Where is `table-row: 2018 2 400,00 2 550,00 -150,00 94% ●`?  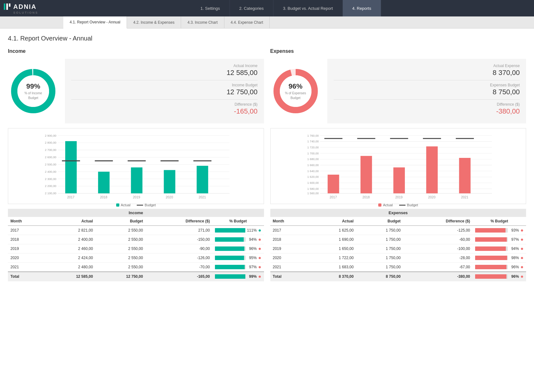
table-row: 2018 2 400,00 2 550,00 -150,00 94% ● is located at coordinates (136, 240).